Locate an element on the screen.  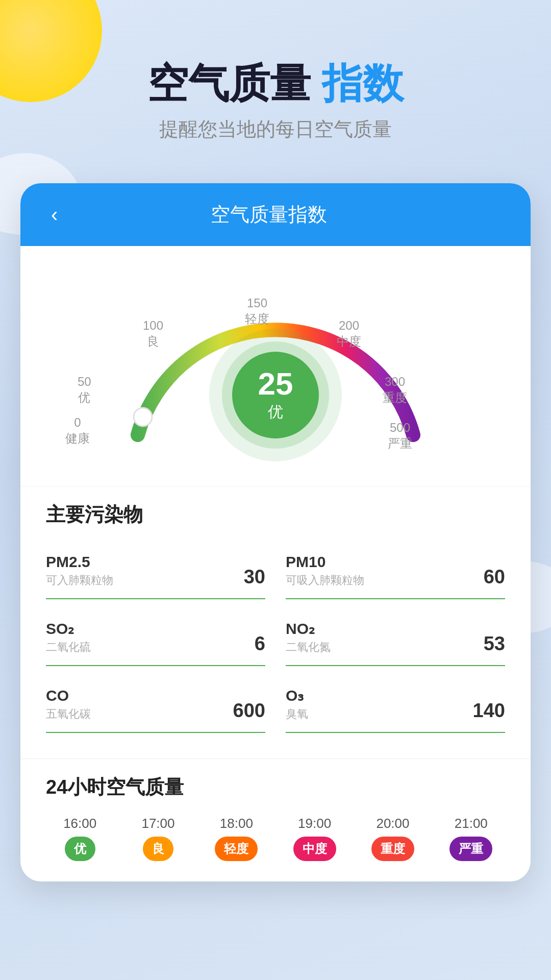
time-slots-container: 16:00 优 17:00 良 18:00 轻度 19:00 中度 20:00 … is located at coordinates (276, 838).